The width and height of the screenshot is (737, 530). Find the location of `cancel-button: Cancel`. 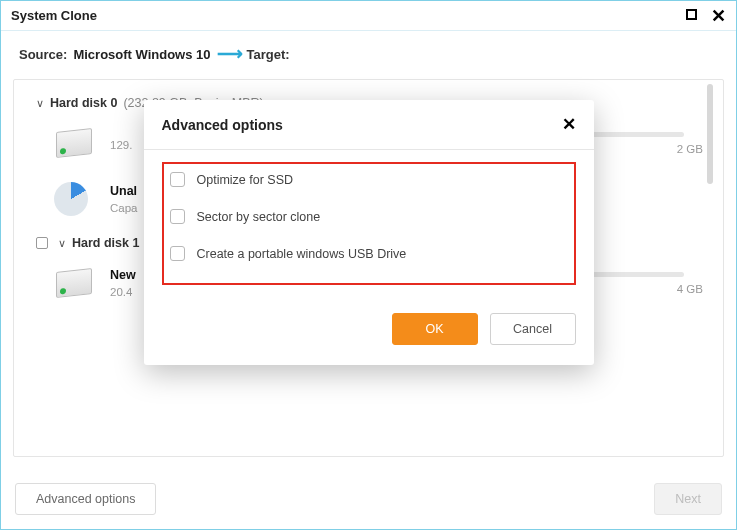

cancel-button: Cancel is located at coordinates (533, 329).